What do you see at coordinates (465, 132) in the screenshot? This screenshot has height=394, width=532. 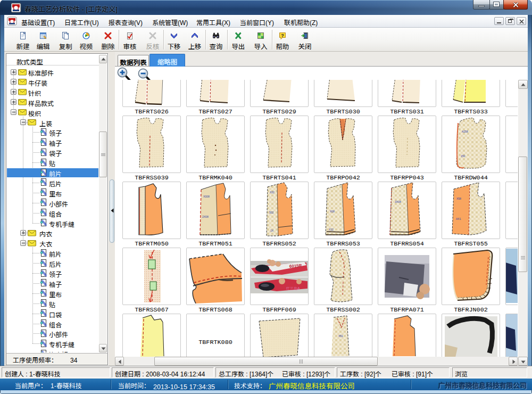 I see `svg-text: A258` at bounding box center [465, 132].